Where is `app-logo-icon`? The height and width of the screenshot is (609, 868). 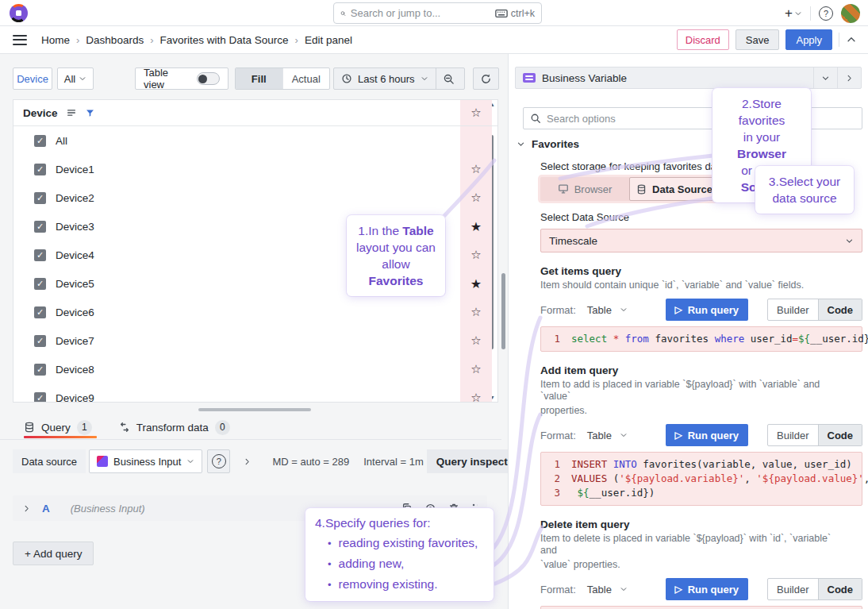
app-logo-icon is located at coordinates (19, 13).